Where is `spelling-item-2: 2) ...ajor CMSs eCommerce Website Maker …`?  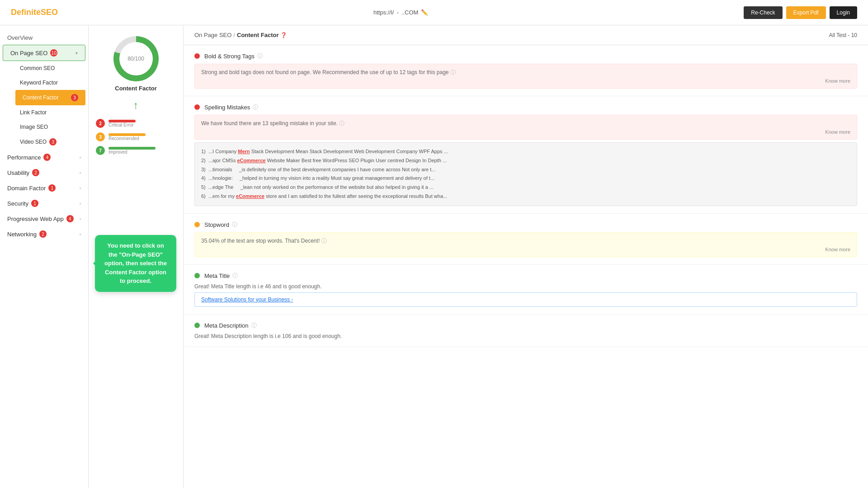
spelling-item-2: 2) ...ajor CMSs eCommerce Website Maker … is located at coordinates (526, 161).